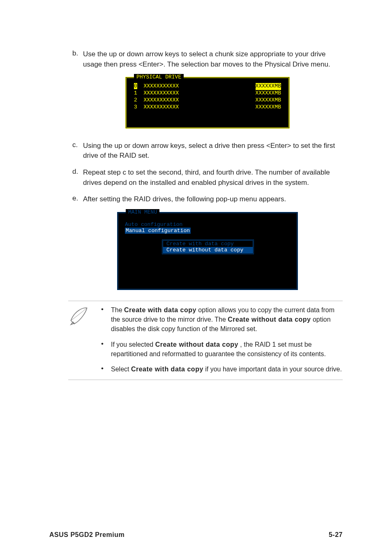 This screenshot has height=555, width=392. Describe the element at coordinates (273, 369) in the screenshot. I see `n3c: if you have important data in your sourc…` at that location.